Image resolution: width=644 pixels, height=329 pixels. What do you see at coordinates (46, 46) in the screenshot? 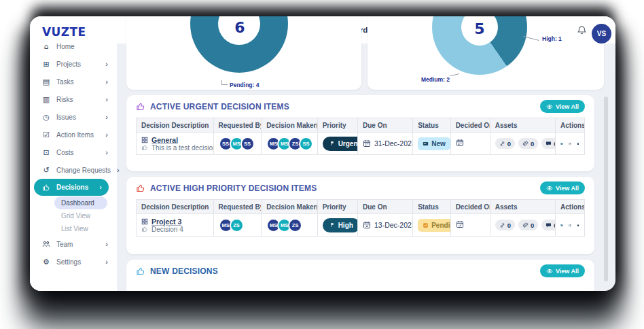
I see `home-icon: ⌂` at bounding box center [46, 46].